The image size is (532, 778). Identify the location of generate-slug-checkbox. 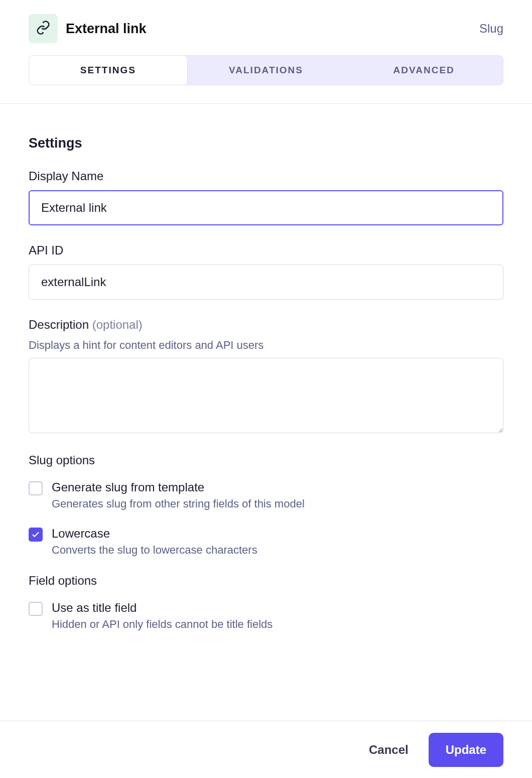
(36, 488).